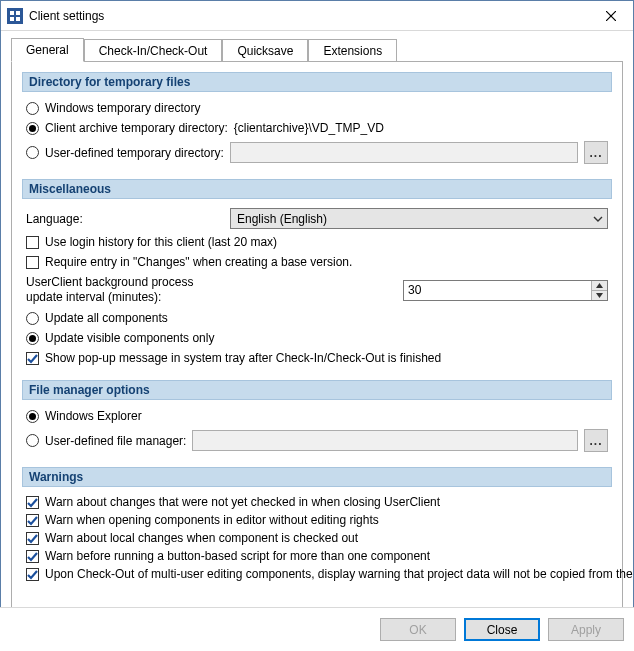  I want to click on ok-button: OK, so click(418, 630).